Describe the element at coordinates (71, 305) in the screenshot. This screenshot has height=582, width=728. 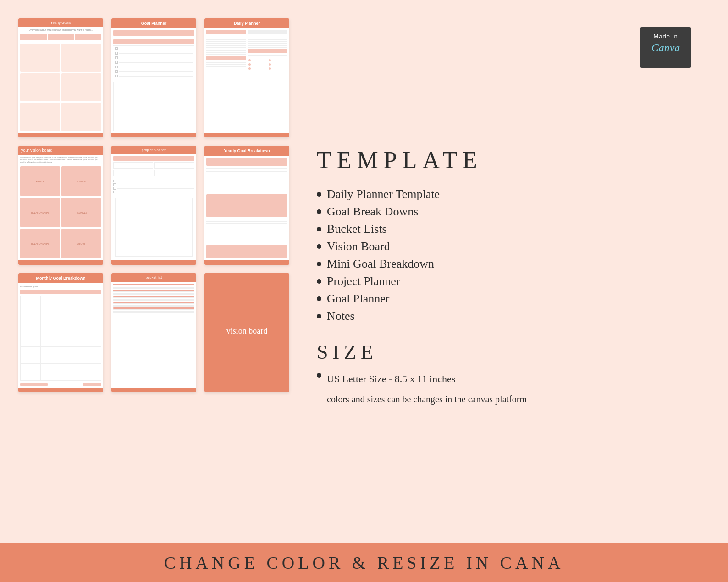
I see `mb-c3` at that location.